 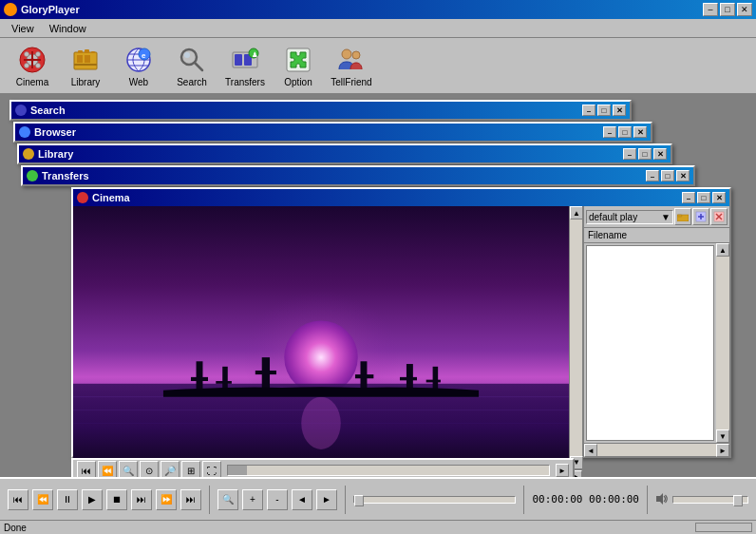 What do you see at coordinates (689, 198) in the screenshot?
I see `cinema-min-btn: –` at bounding box center [689, 198].